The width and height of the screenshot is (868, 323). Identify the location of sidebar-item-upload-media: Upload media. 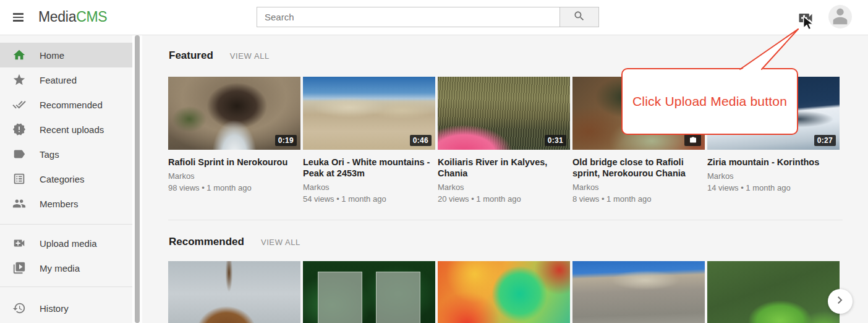
(66, 243).